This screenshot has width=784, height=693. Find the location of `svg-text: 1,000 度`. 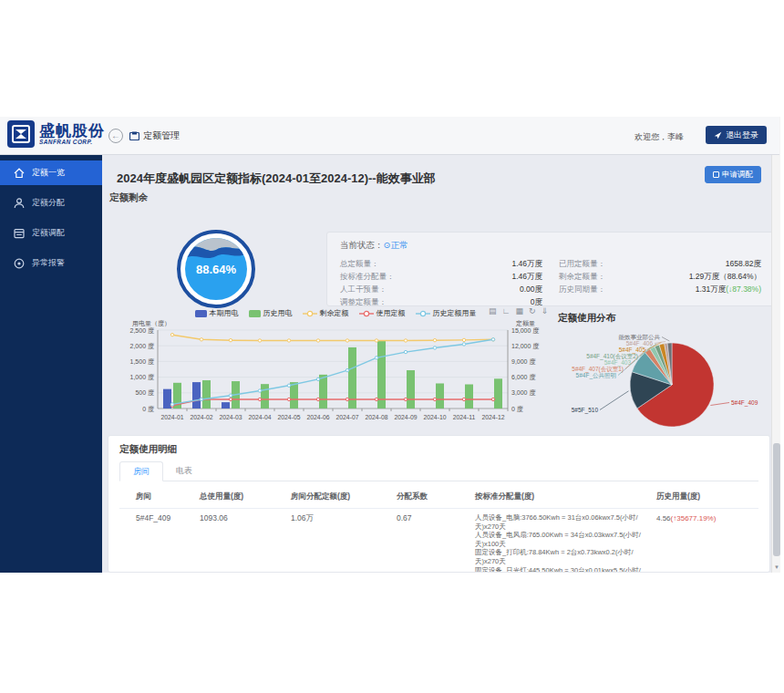

svg-text: 1,000 度 is located at coordinates (142, 378).